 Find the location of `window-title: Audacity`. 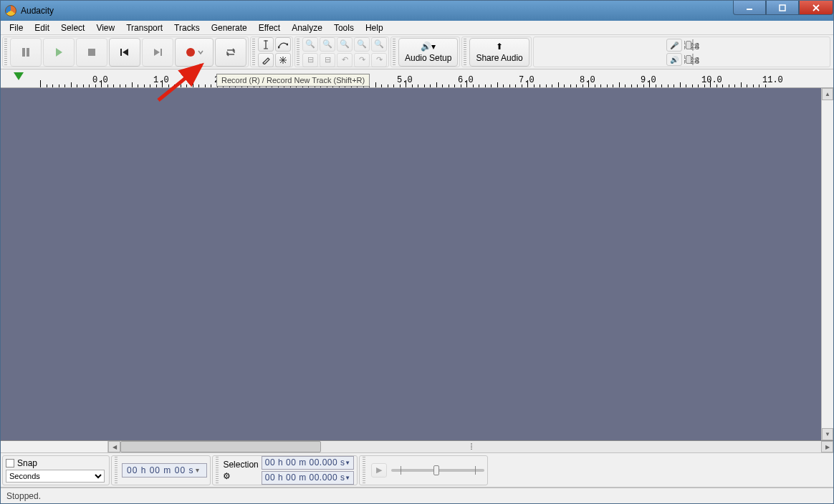

window-title: Audacity is located at coordinates (37, 11).